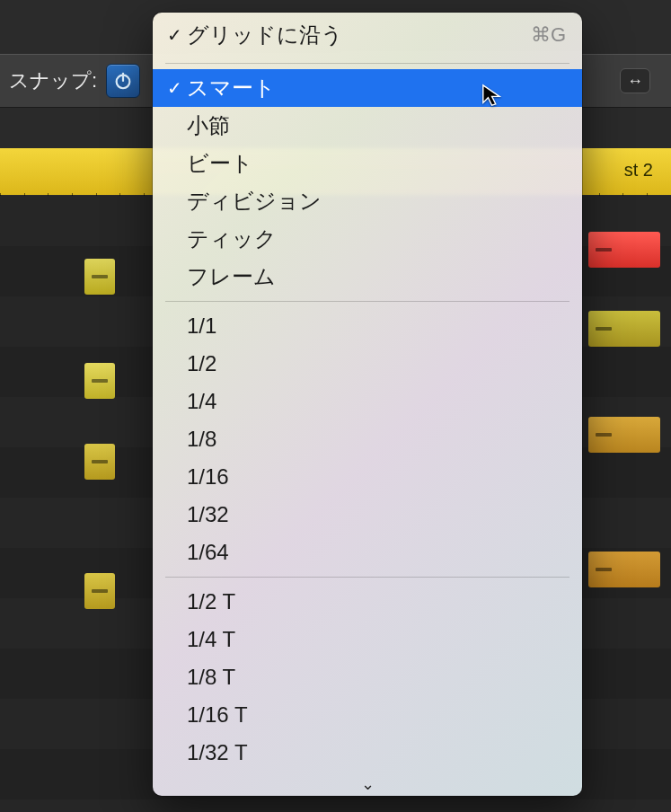 The width and height of the screenshot is (671, 812). Describe the element at coordinates (635, 81) in the screenshot. I see `resize-horizontal-icon: ↔` at that location.